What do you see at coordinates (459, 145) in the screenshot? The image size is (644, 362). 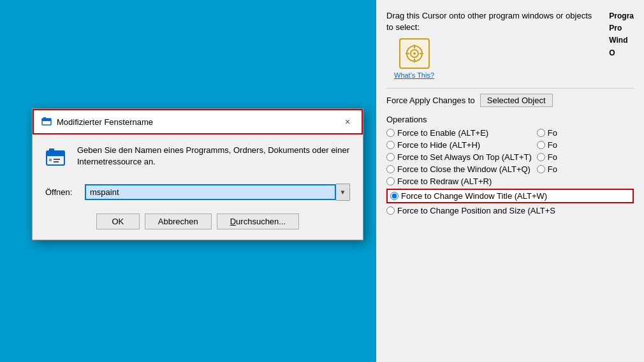 I see `radio-force-hide: Force to Hide (ALT+H)` at bounding box center [459, 145].